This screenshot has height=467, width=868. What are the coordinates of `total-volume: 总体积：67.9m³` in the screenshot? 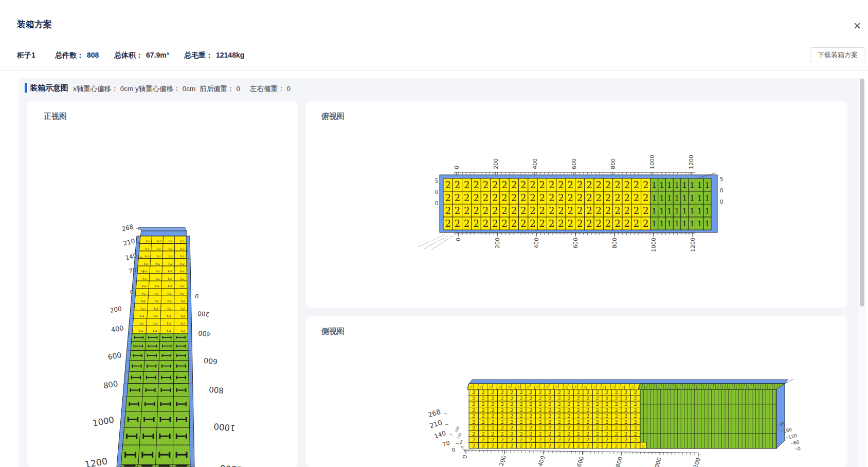 It's located at (141, 56).